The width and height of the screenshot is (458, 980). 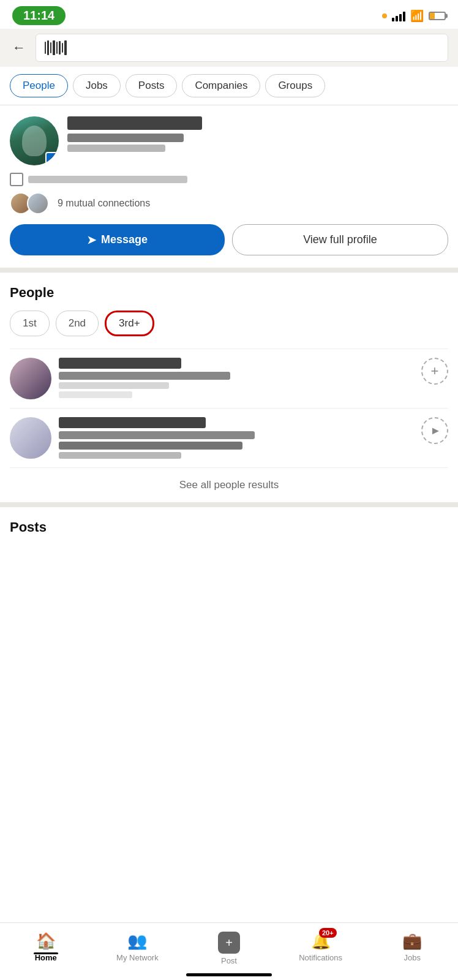 I want to click on connect-button-1: +, so click(x=435, y=371).